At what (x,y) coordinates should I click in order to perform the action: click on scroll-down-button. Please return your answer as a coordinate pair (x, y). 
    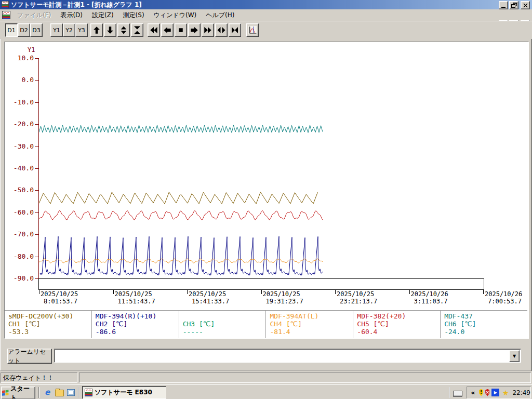
    Looking at the image, I should click on (110, 30).